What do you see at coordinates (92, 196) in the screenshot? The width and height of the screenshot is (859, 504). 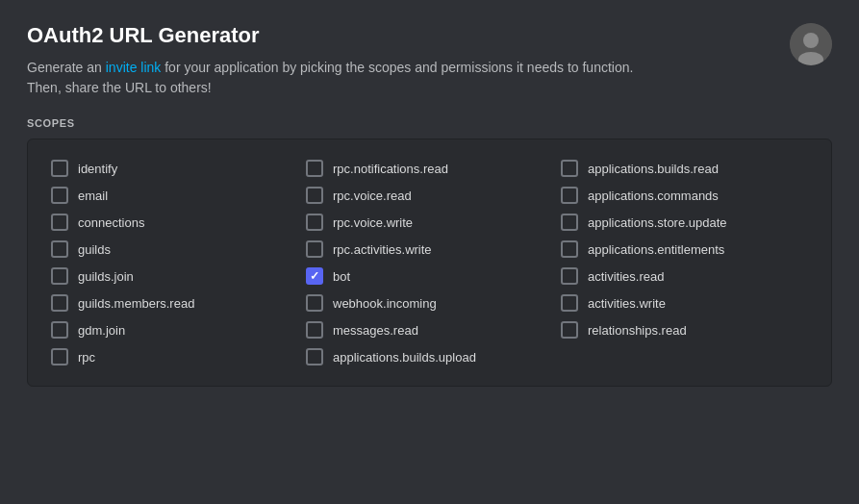 I see `scope-label-email: email` at bounding box center [92, 196].